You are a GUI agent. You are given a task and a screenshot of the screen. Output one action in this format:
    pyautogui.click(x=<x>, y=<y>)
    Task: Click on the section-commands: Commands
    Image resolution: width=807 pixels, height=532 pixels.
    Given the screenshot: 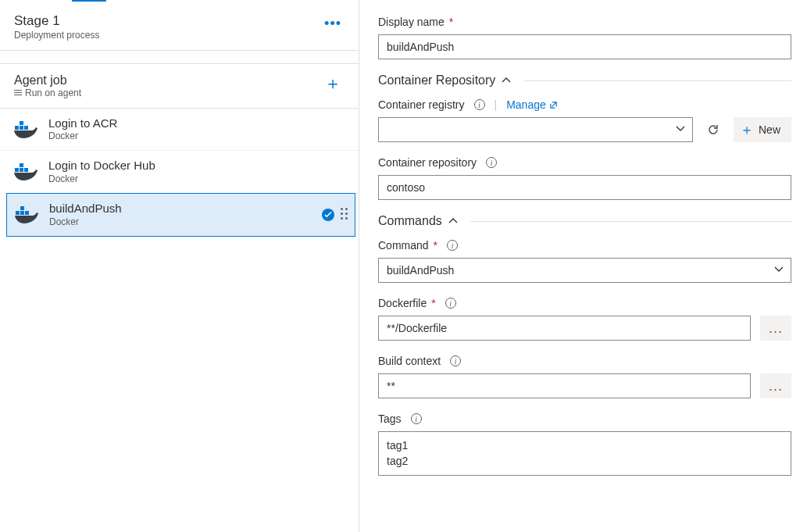 What is the action you would take?
    pyautogui.click(x=584, y=221)
    